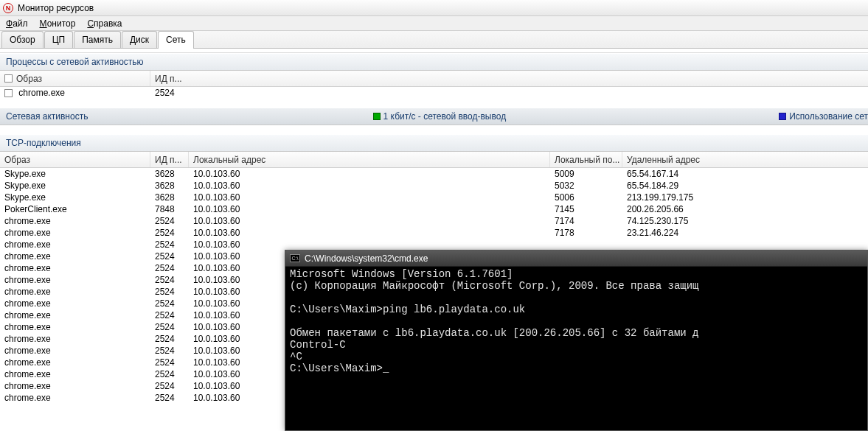 This screenshot has height=431, width=868. What do you see at coordinates (9, 78) in the screenshot?
I see `select-all-checkbox` at bounding box center [9, 78].